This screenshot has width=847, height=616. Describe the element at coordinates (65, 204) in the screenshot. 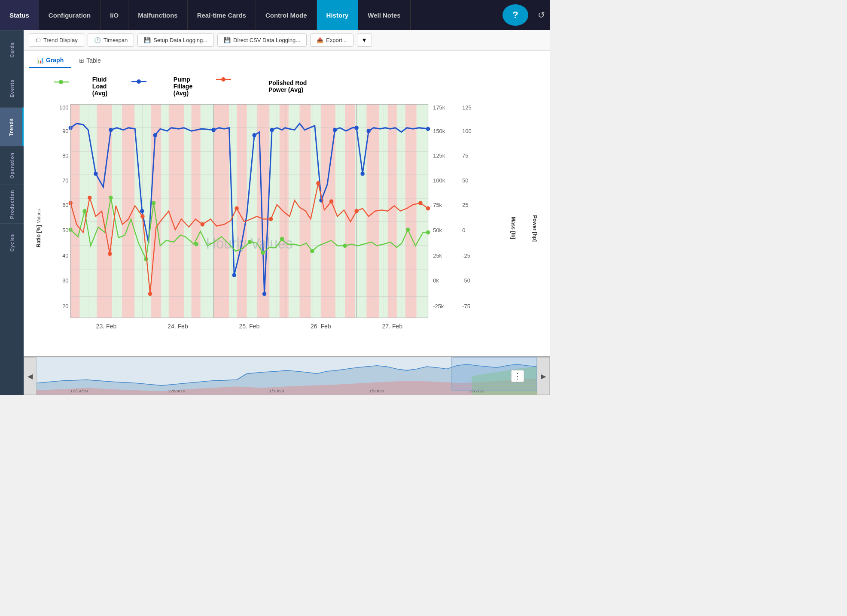

I see `svg-text: 60` at that location.